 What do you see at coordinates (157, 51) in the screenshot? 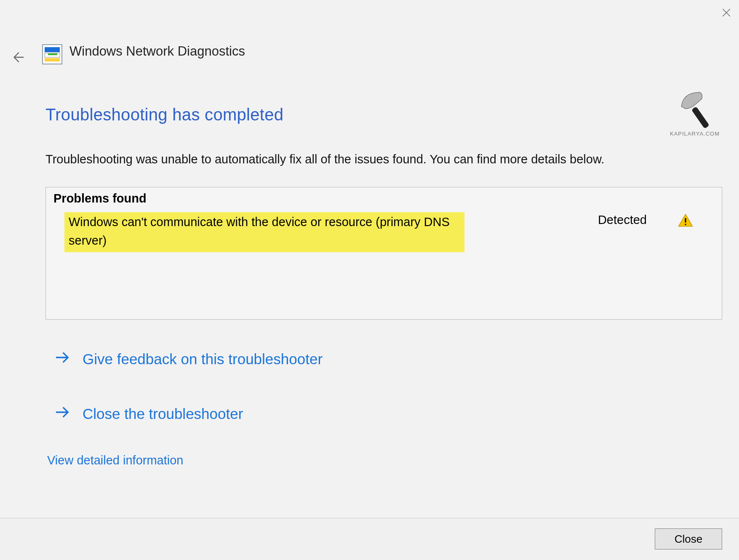
I see `app-title: Windows Network Diagnostics` at bounding box center [157, 51].